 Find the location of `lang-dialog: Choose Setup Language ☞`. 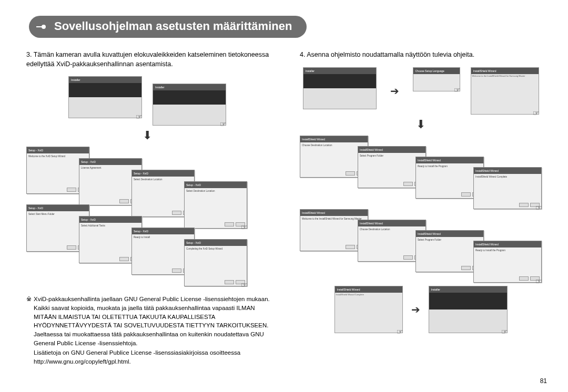

lang-dialog: Choose Setup Language ☞ is located at coordinates (437, 79).